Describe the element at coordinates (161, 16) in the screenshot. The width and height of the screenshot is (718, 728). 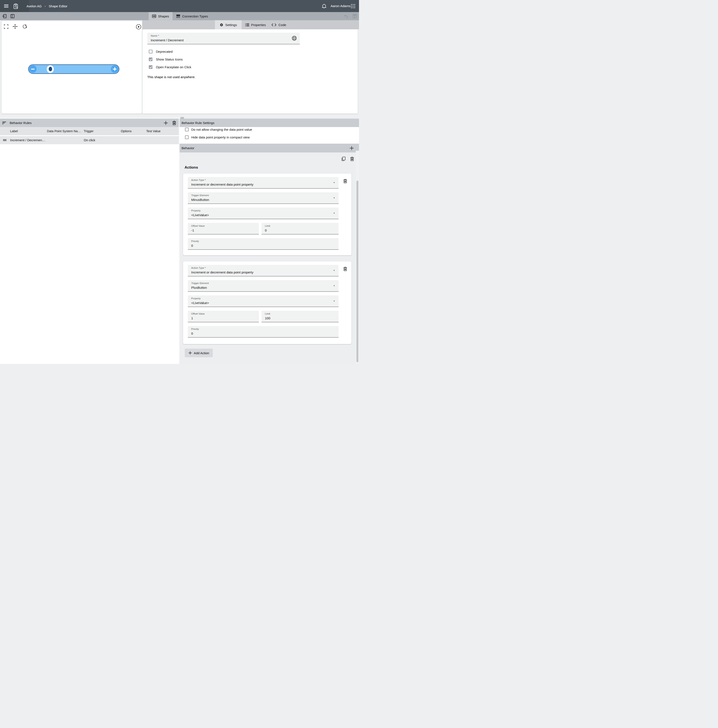
I see `tab-shapes: Shapes` at that location.